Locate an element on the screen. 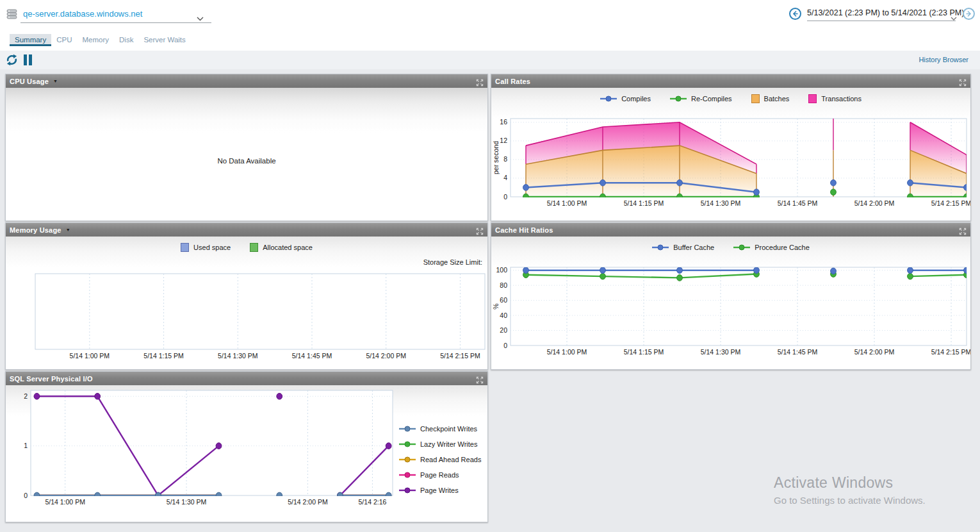  physical-io-chart: 5/14 1:00 PM5/14 1:30 PM5/14 2:00 PM5/14… is located at coordinates (204, 449).